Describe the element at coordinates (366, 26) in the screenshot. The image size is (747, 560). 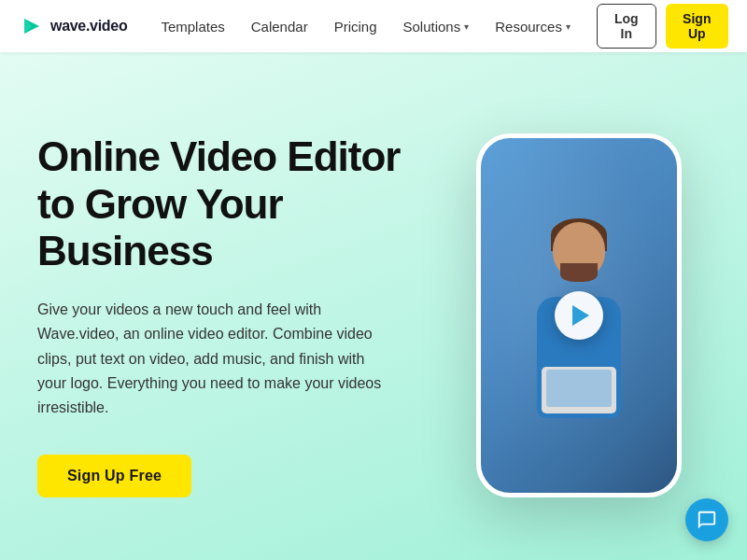
I see `nav-links: Templates Calendar Pricing Solutions ▾ R…` at that location.